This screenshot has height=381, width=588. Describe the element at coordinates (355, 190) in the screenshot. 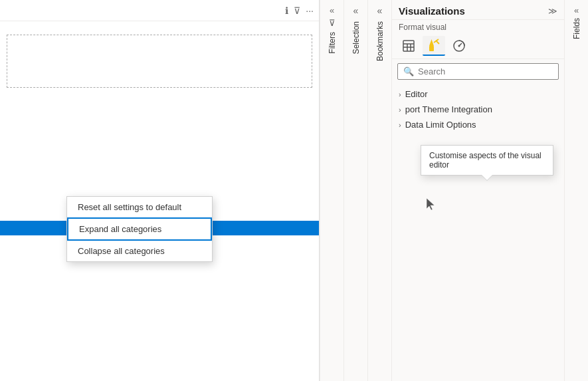

I see `selection-panel: « Selection` at that location.